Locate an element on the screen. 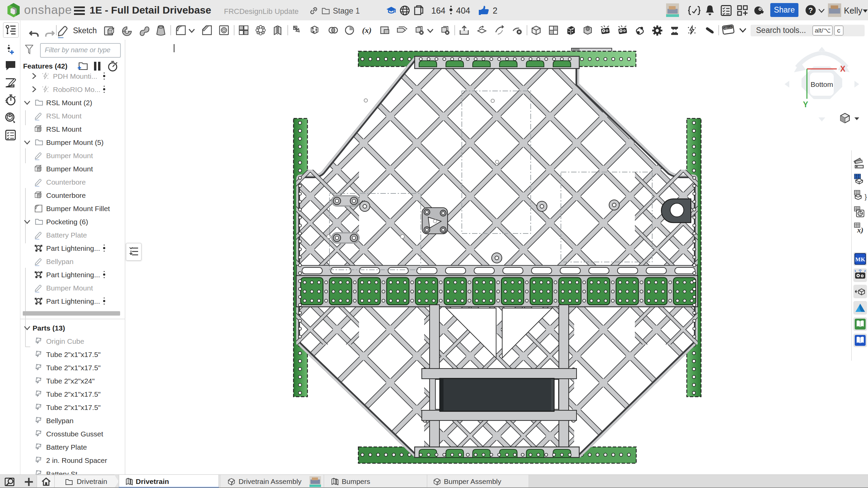  svg-text: (x) is located at coordinates (367, 30).